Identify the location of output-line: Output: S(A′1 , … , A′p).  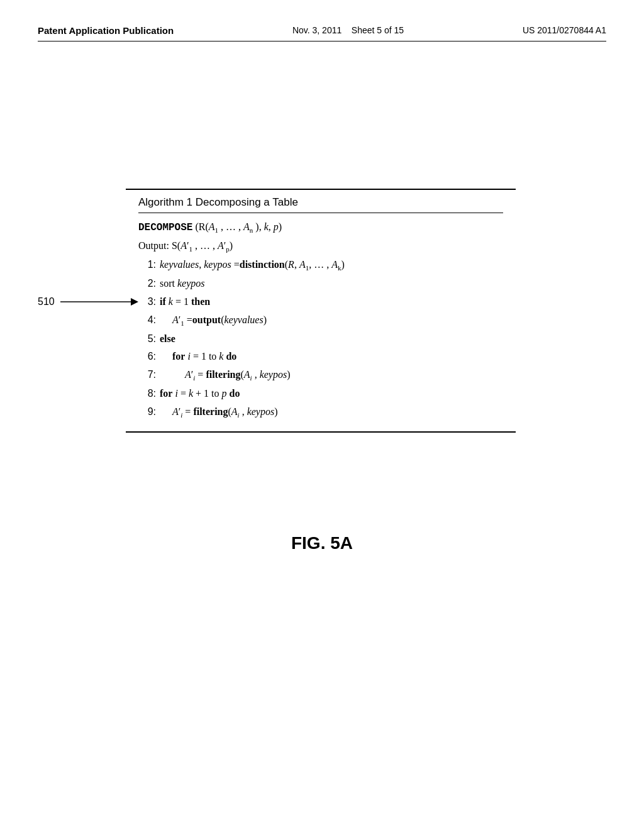
(321, 246).